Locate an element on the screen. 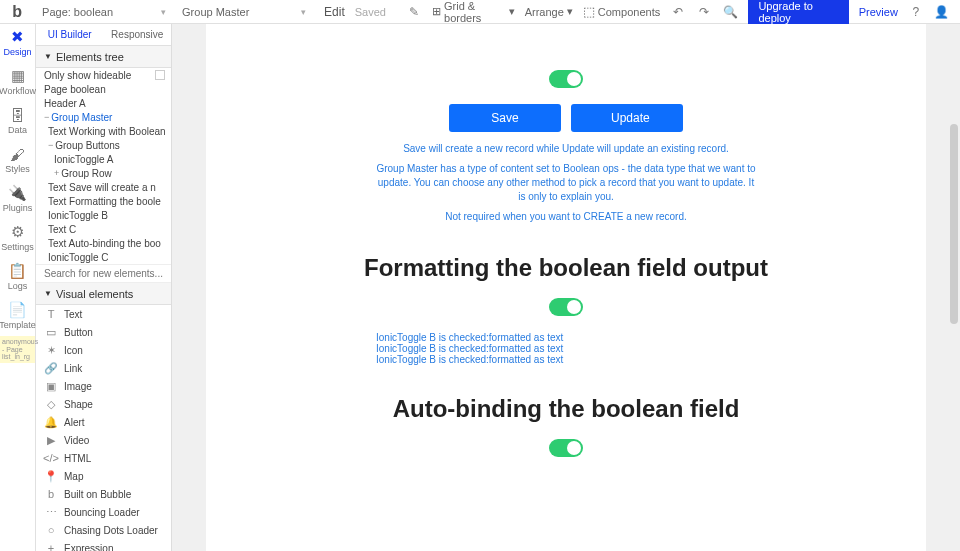 The image size is (960, 551). rail-logs: 📋Logs is located at coordinates (18, 278).